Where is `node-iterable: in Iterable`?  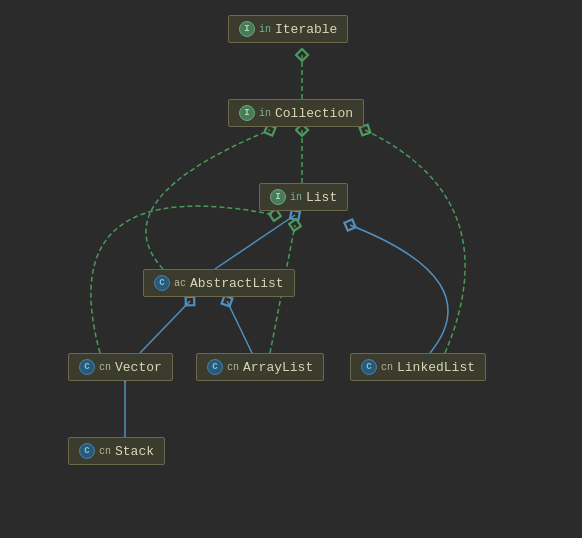 node-iterable: in Iterable is located at coordinates (288, 29).